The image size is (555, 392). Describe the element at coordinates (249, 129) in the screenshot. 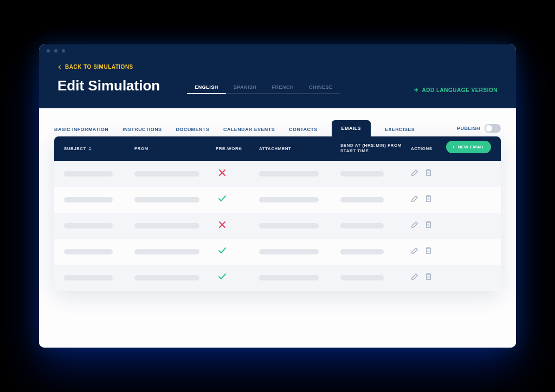

I see `tab-calendar-events: Calendar Events` at that location.